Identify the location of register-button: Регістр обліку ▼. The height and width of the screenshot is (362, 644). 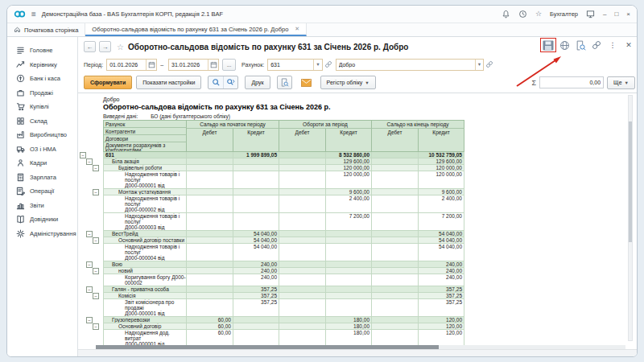
(348, 82).